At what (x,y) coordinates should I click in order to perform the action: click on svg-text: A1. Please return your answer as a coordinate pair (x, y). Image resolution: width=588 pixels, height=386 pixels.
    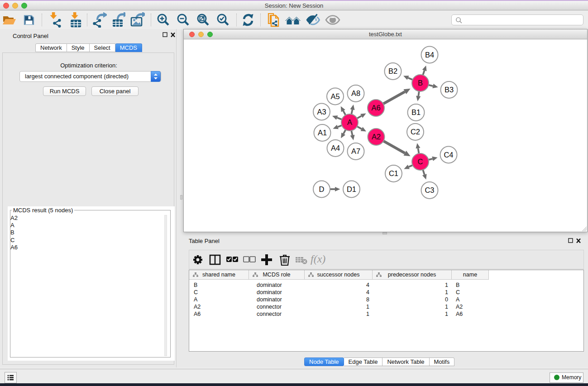
    Looking at the image, I should click on (322, 133).